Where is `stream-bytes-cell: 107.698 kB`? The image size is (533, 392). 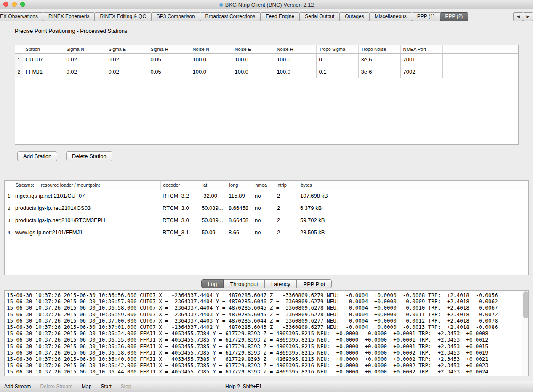 stream-bytes-cell: 107.698 kB is located at coordinates (315, 196).